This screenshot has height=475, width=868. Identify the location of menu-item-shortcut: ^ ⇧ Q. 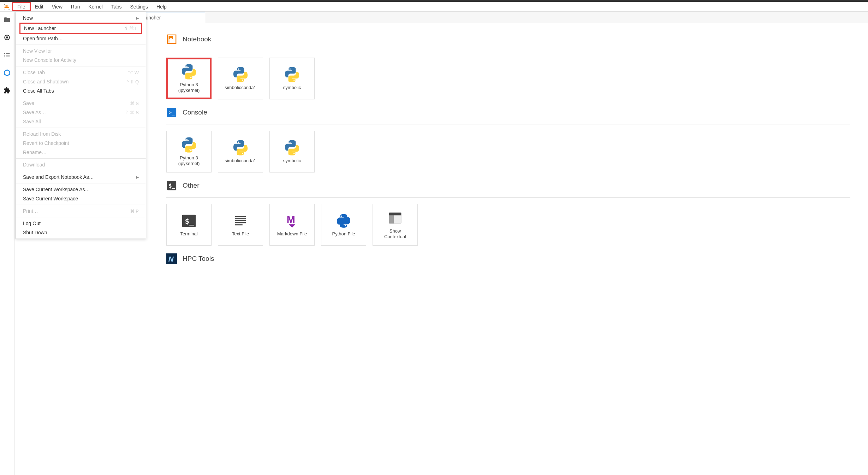
(133, 82).